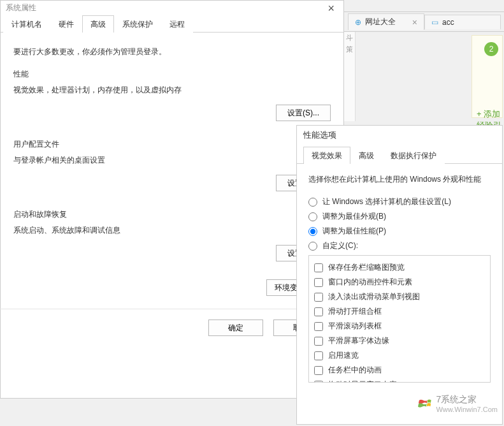 This screenshot has height=426, width=504. I want to click on perf-checkbox-list: 保存任务栏缩略图预览窗口内的动画控件和元素淡入淡出或滑动菜单到视图滑动打开组合框…, so click(400, 319).